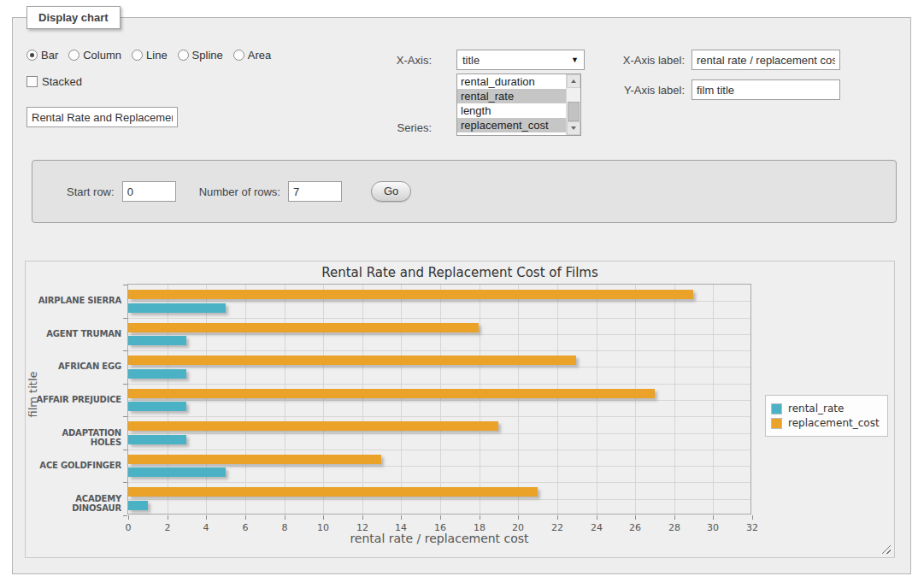 Image resolution: width=924 pixels, height=582 pixels. What do you see at coordinates (74, 17) in the screenshot?
I see `fieldset-legend: Display chart` at bounding box center [74, 17].